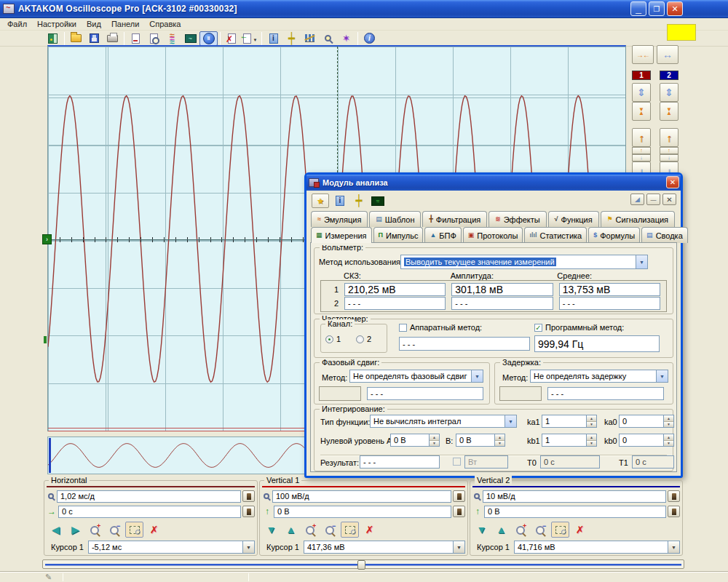 The width and height of the screenshot is (728, 582). Describe the element at coordinates (17, 24) in the screenshot. I see `menu-file: Файл` at that location.